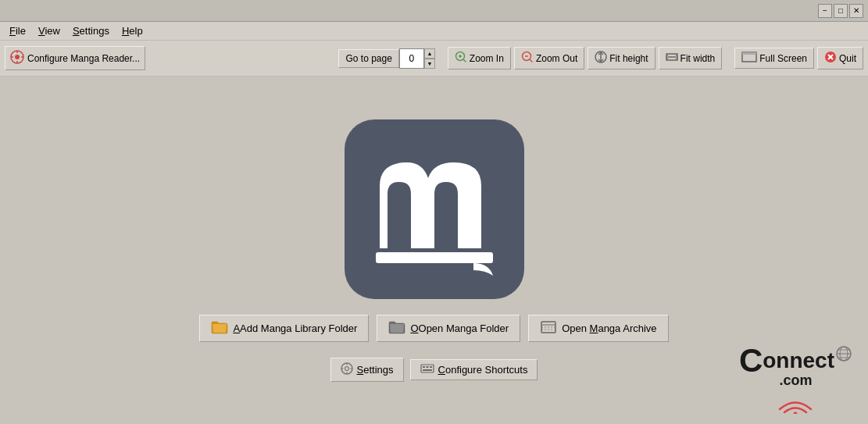  What do you see at coordinates (295, 328) in the screenshot?
I see `add-library-label: AAdd Manga Library Folder` at bounding box center [295, 328].